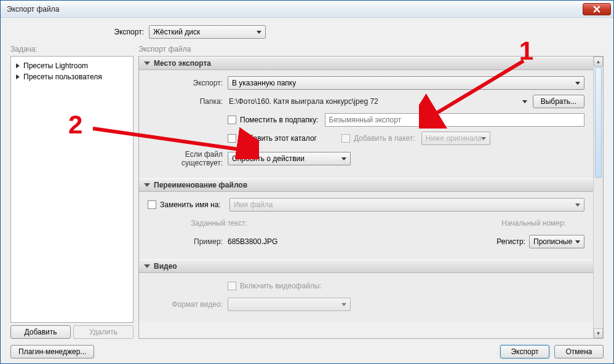 This screenshot has height=364, width=614. Describe the element at coordinates (346, 138) in the screenshot. I see `add-packet-checkbox` at that location.